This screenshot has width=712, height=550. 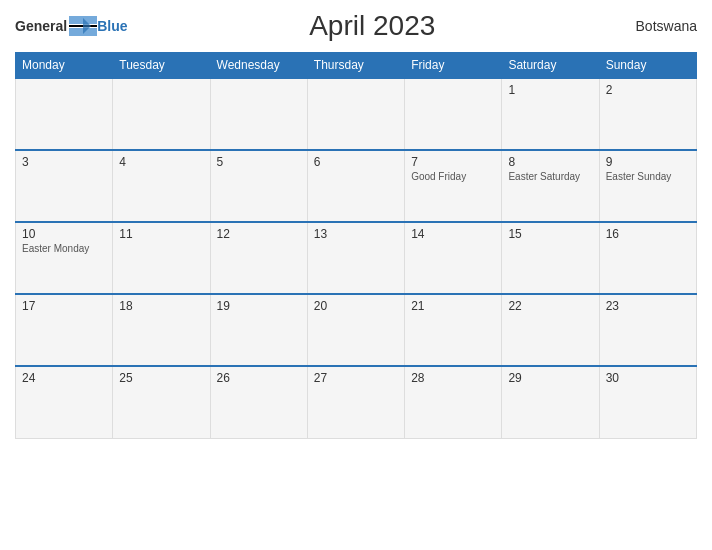 I want to click on day-number: 13, so click(x=356, y=234).